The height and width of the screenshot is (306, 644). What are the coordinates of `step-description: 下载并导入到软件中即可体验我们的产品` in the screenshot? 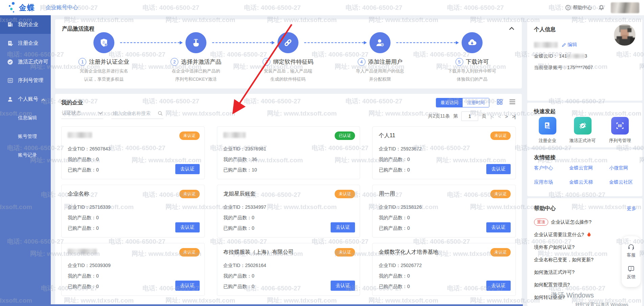 It's located at (472, 75).